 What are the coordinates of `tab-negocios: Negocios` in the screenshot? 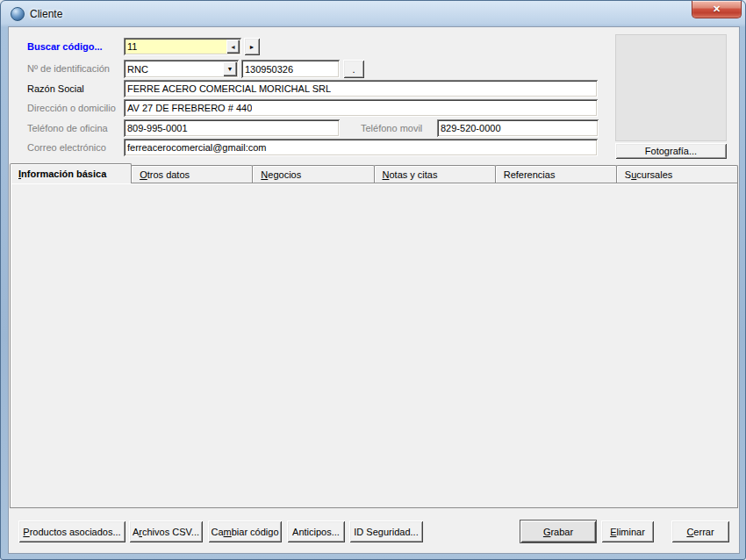 It's located at (312, 174).